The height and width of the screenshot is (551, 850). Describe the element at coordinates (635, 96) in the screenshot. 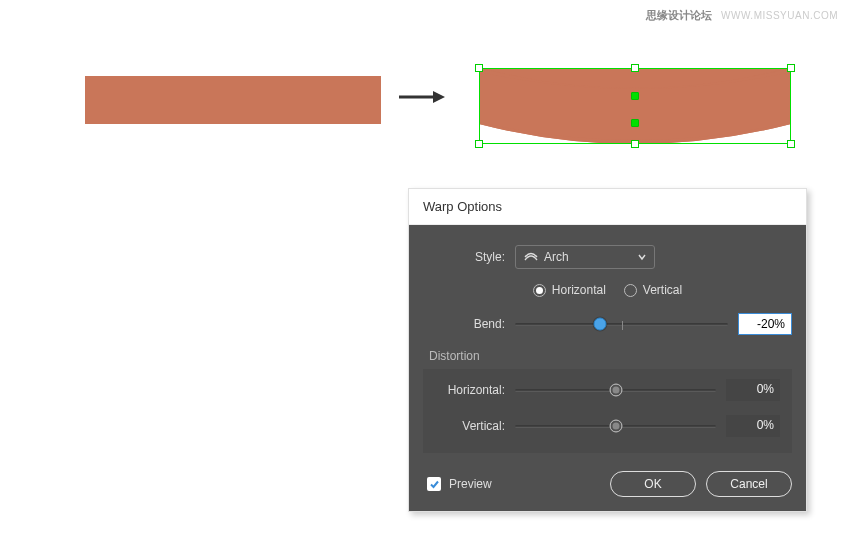

I see `selection-handle-center-top` at that location.